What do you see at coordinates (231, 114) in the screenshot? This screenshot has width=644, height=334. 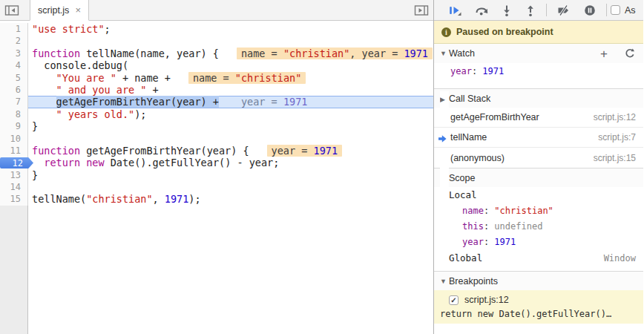 I see `code-text: " years old.");` at bounding box center [231, 114].